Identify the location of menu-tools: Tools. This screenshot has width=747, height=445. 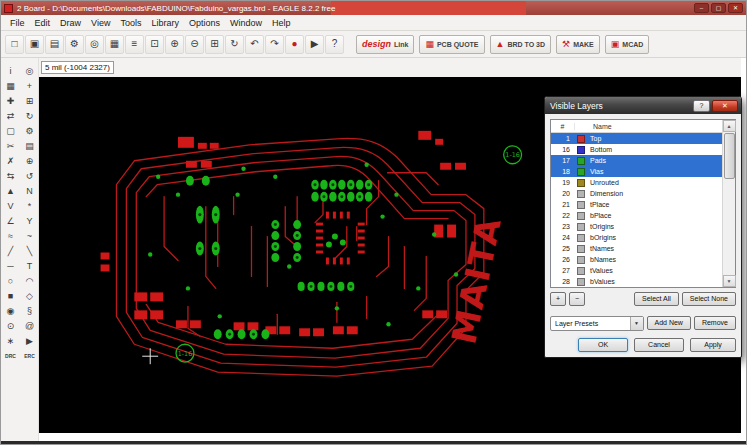
(130, 23).